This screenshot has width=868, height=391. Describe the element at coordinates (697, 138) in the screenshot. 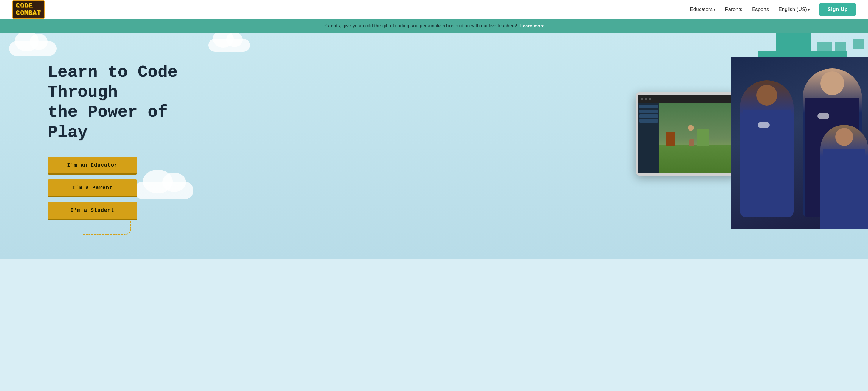

I see `screen-game-area` at that location.